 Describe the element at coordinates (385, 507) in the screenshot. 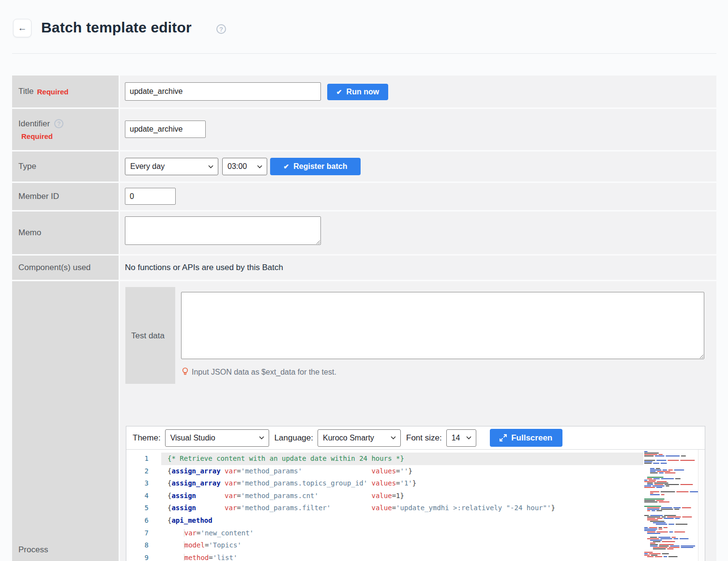

I see `code-content: 1{* Retrieve content with an update date…` at that location.